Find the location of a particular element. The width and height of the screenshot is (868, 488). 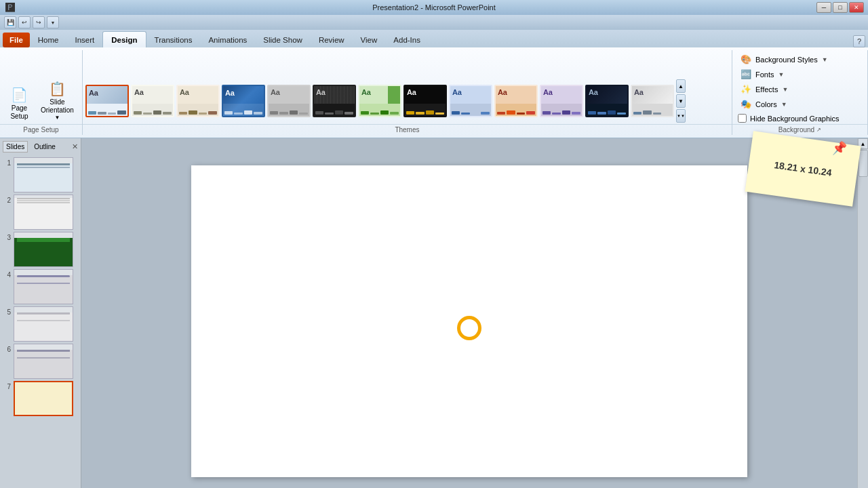

page-setup-button: 📄 PageSetup is located at coordinates (19, 104).